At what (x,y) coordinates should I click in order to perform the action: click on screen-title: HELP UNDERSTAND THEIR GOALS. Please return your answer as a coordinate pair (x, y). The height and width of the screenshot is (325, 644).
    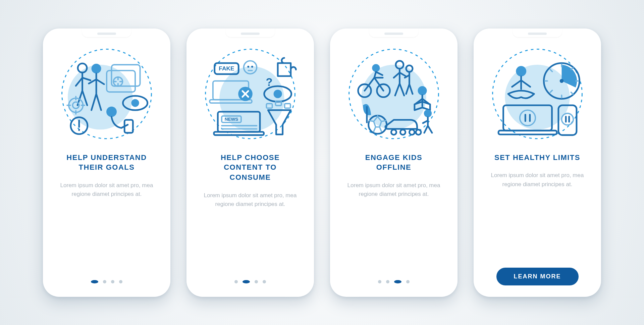
    Looking at the image, I should click on (107, 162).